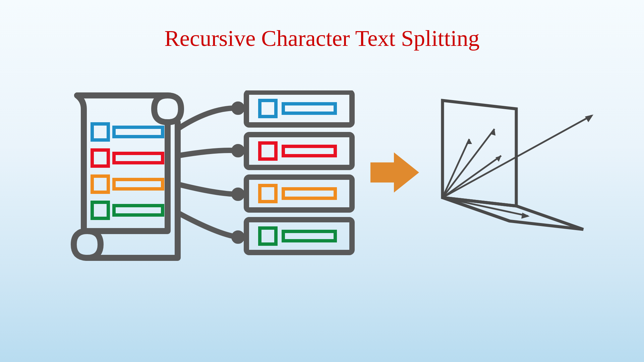  Describe the element at coordinates (395, 172) in the screenshot. I see `arrow-icon` at that location.